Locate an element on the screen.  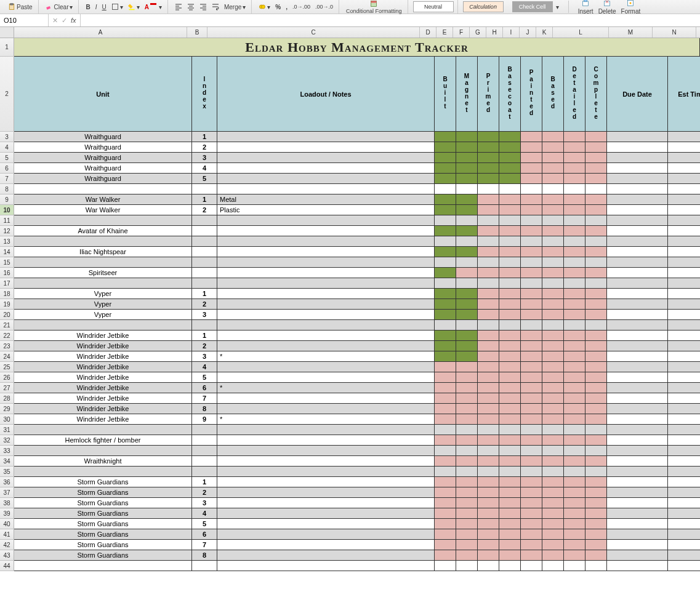
rowhead: 9 is located at coordinates (7, 199).